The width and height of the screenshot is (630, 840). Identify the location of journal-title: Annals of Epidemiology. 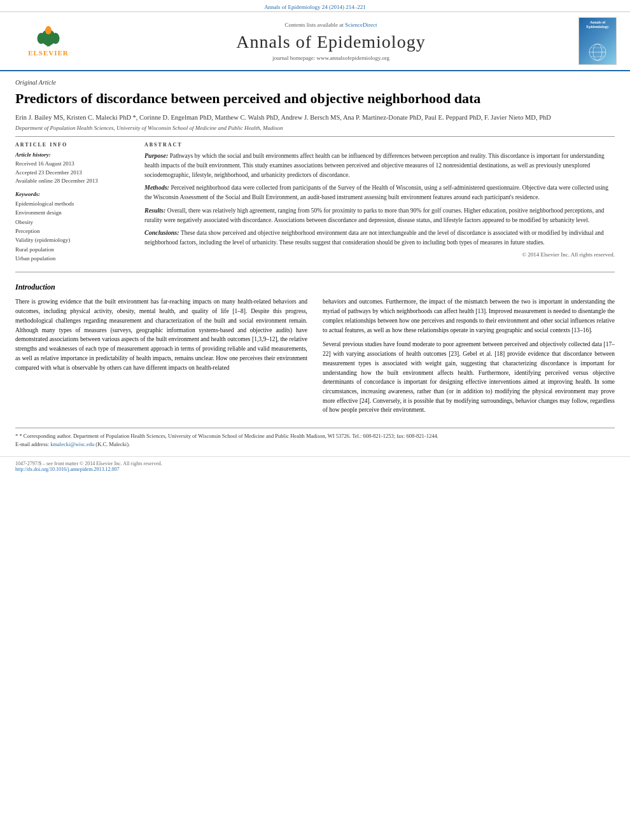
(331, 42).